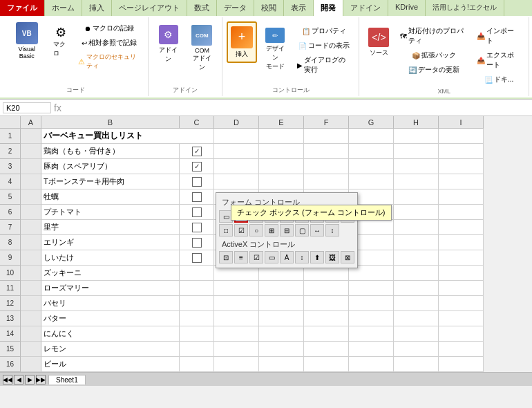 The width and height of the screenshot is (532, 408). Describe the element at coordinates (282, 136) in the screenshot. I see `cell-1e` at that location.